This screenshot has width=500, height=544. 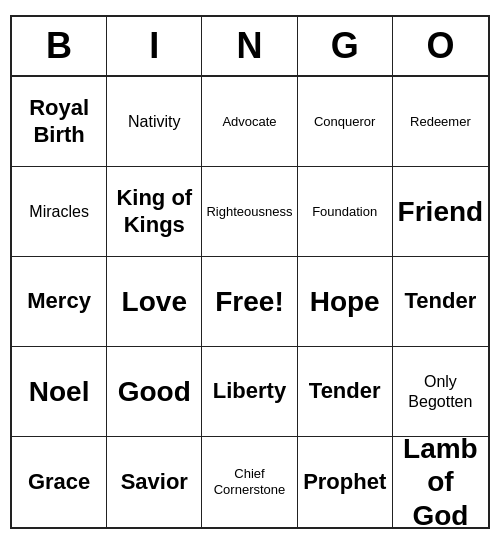 What do you see at coordinates (60, 392) in the screenshot?
I see `bingo-cell-15: Noel` at bounding box center [60, 392].